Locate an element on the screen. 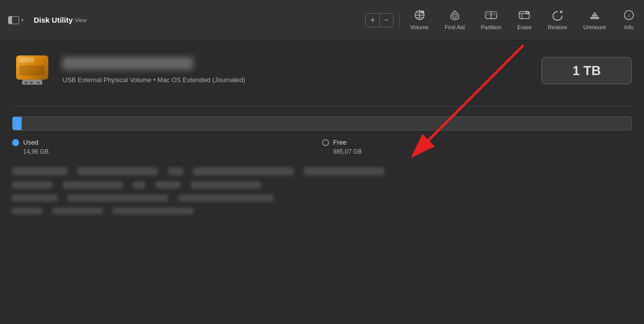 Image resolution: width=644 pixels, height=324 pixels. volume-icon: + is located at coordinates (420, 16).